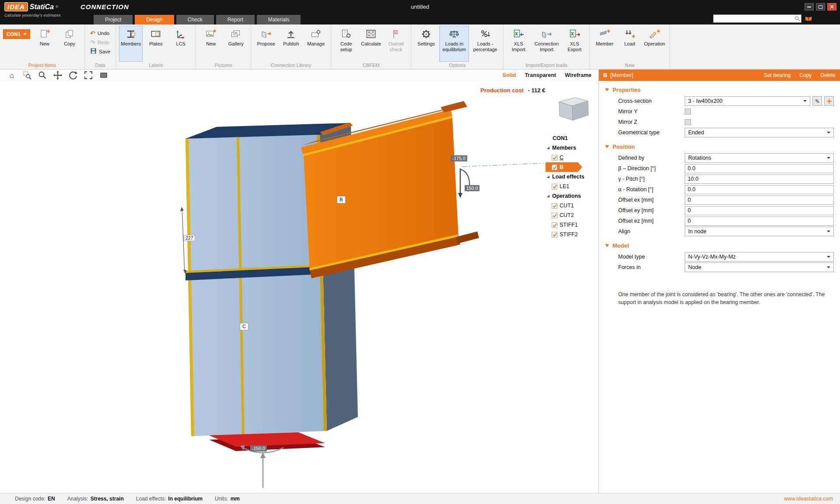 Image resolution: width=840 pixels, height=504 pixels. I want to click on align-dropdown: In node, so click(760, 231).